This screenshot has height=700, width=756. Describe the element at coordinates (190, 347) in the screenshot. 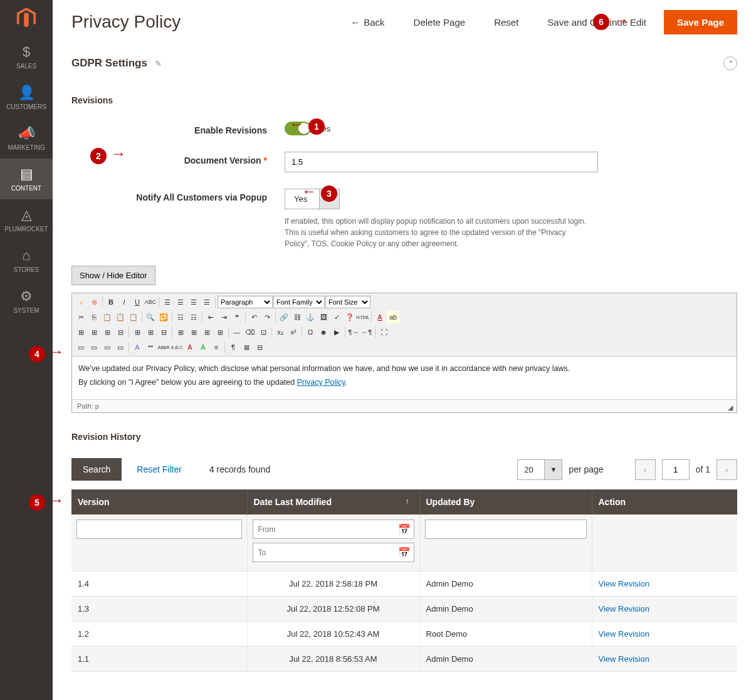

I see `tb-del-icon: A` at that location.